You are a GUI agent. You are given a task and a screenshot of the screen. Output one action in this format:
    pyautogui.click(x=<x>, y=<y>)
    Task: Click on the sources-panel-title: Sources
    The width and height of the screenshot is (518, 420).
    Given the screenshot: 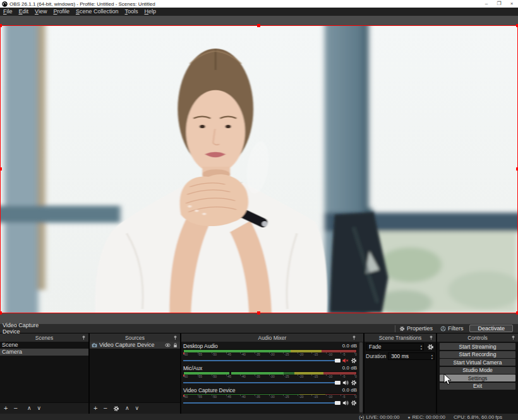 What is the action you would take?
    pyautogui.click(x=135, y=338)
    